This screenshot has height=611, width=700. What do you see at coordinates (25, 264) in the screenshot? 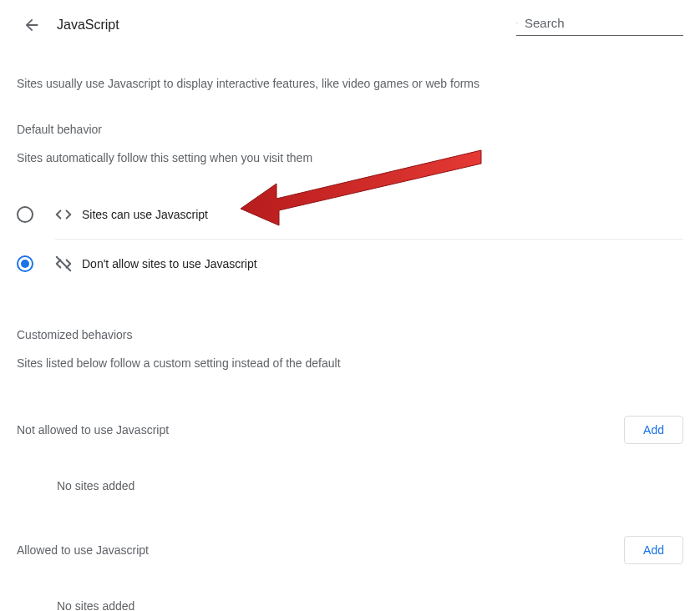
I see `radio-selected-icon` at bounding box center [25, 264].